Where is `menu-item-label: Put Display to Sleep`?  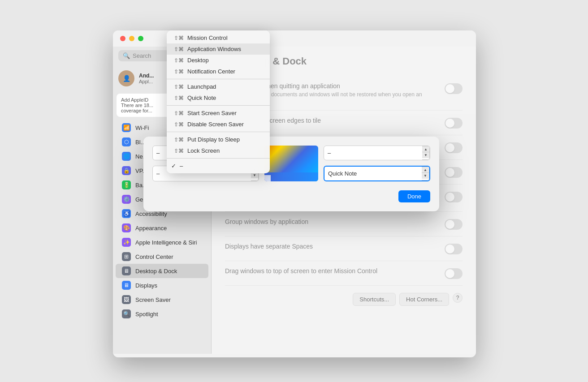
menu-item-label: Put Display to Sleep is located at coordinates (213, 140).